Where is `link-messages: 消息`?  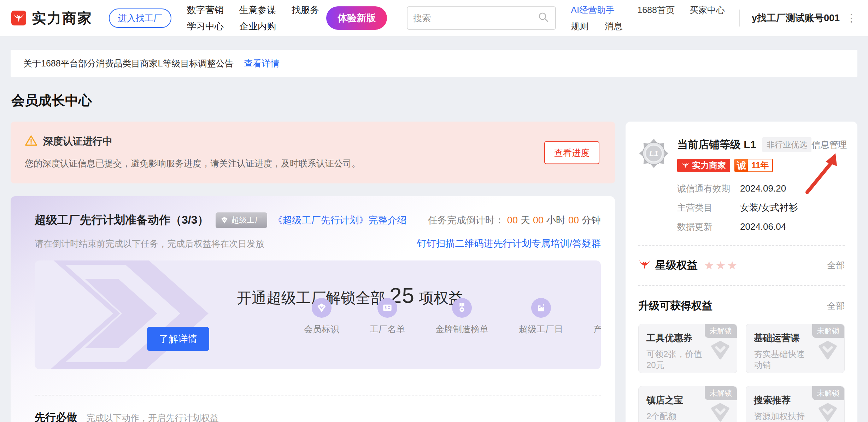
link-messages: 消息 is located at coordinates (614, 26).